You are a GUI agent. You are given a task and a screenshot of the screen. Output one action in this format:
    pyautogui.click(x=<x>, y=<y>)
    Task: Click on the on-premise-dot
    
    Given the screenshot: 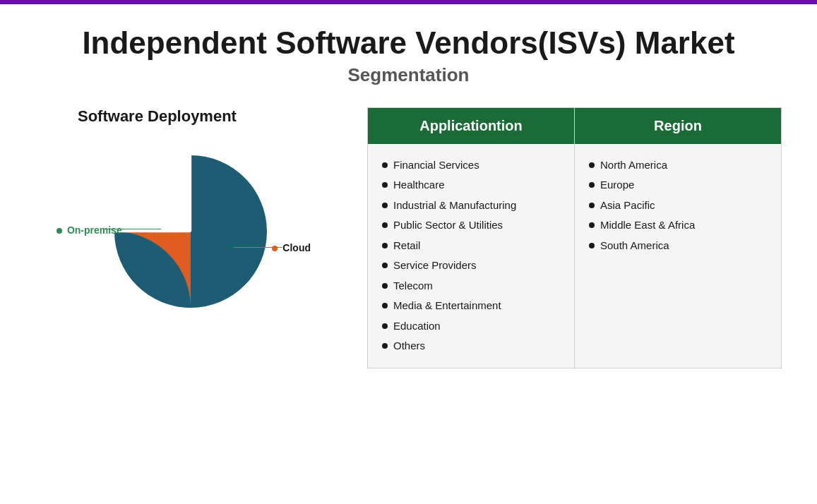 What is the action you would take?
    pyautogui.click(x=59, y=231)
    